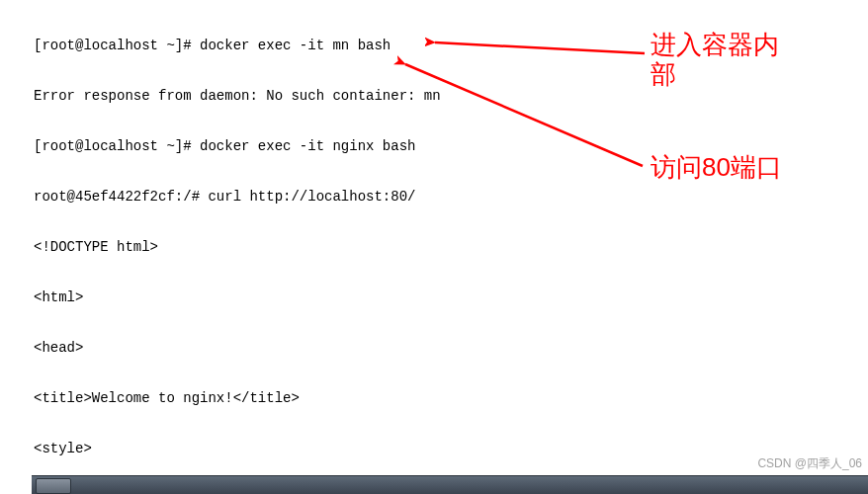 Image resolution: width=868 pixels, height=494 pixels. What do you see at coordinates (744, 59) in the screenshot?
I see `annotation-enter-container: 进入容器内 部` at bounding box center [744, 59].